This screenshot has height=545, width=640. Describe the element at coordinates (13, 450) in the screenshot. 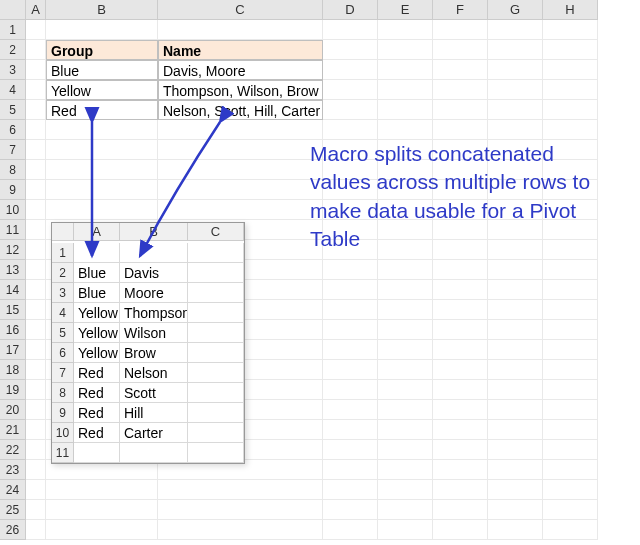

I see `row-header: 22` at that location.